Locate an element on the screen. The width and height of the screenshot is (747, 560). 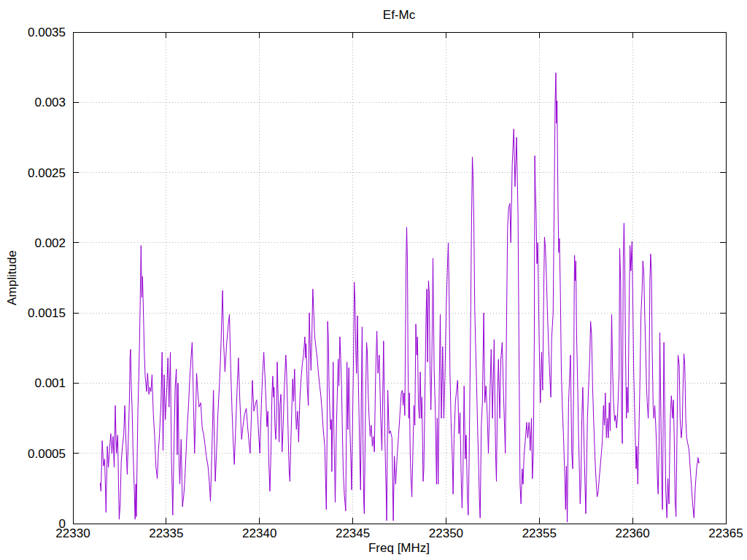
y-tick-label: 0.0015 is located at coordinates (47, 314).